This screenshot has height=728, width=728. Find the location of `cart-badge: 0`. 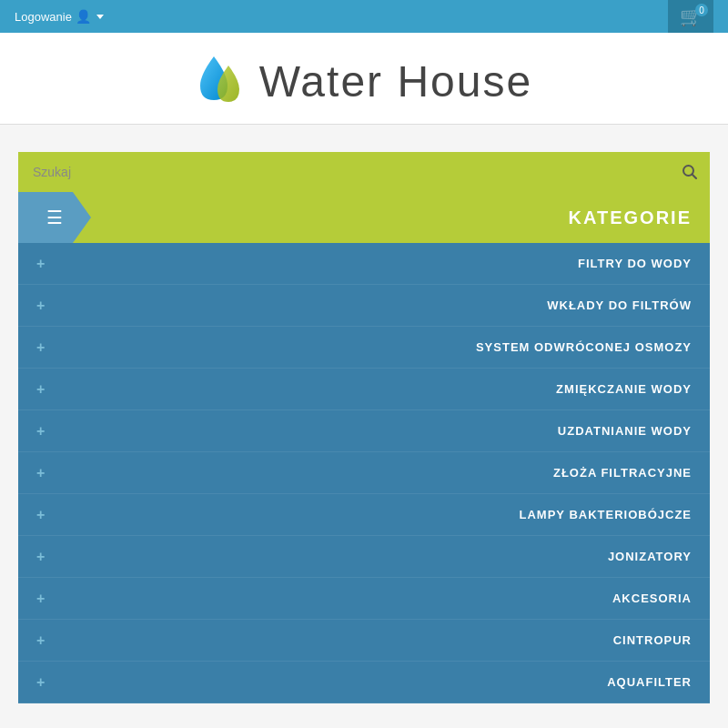

cart-badge: 0 is located at coordinates (702, 10).